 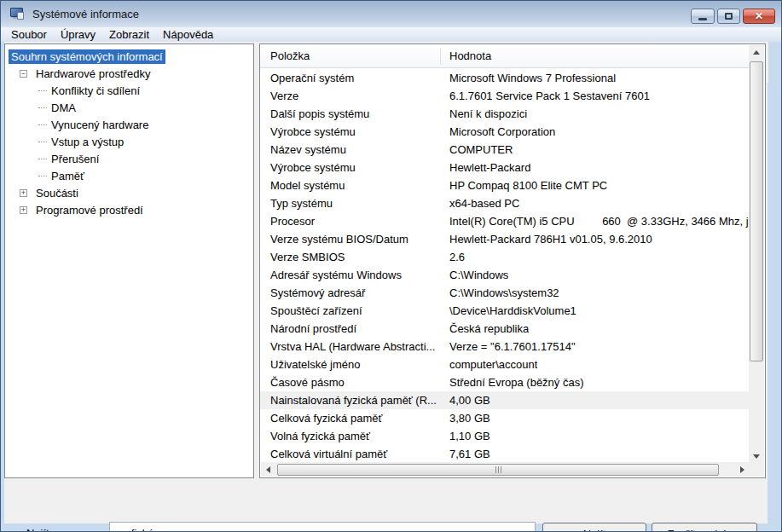 I want to click on scroll-up-button, so click(x=756, y=53).